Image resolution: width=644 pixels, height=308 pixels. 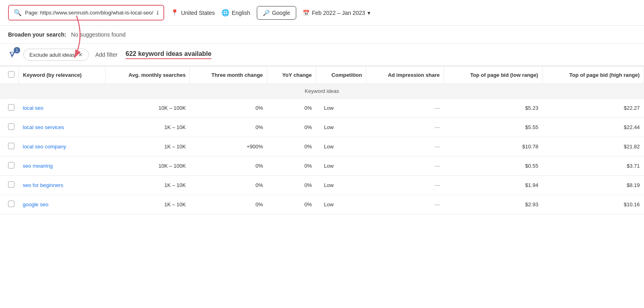 What do you see at coordinates (493, 127) in the screenshot?
I see `bid-low-cell: $5.55` at bounding box center [493, 127].